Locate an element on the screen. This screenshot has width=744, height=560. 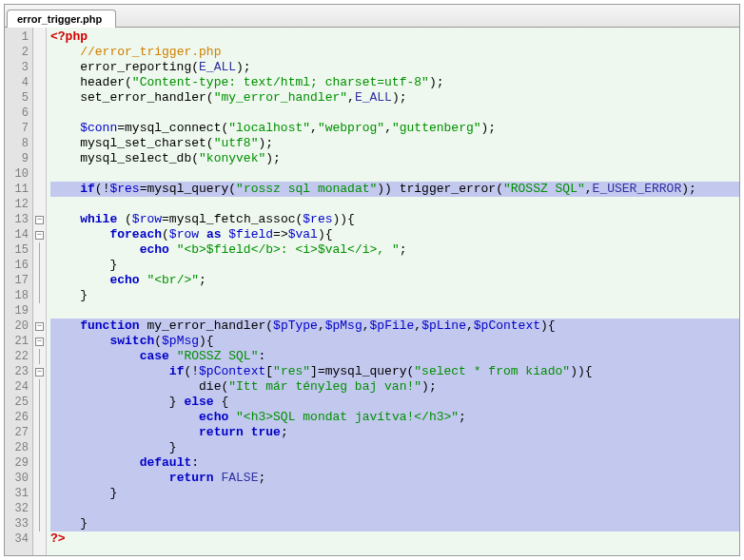
token: "<br/>" is located at coordinates (173, 280).